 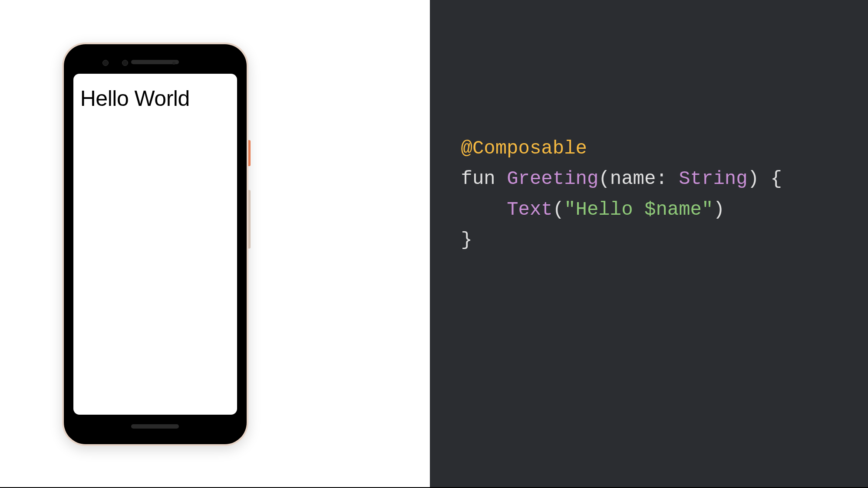 What do you see at coordinates (530, 210) in the screenshot?
I see `code-call-name: Text` at bounding box center [530, 210].